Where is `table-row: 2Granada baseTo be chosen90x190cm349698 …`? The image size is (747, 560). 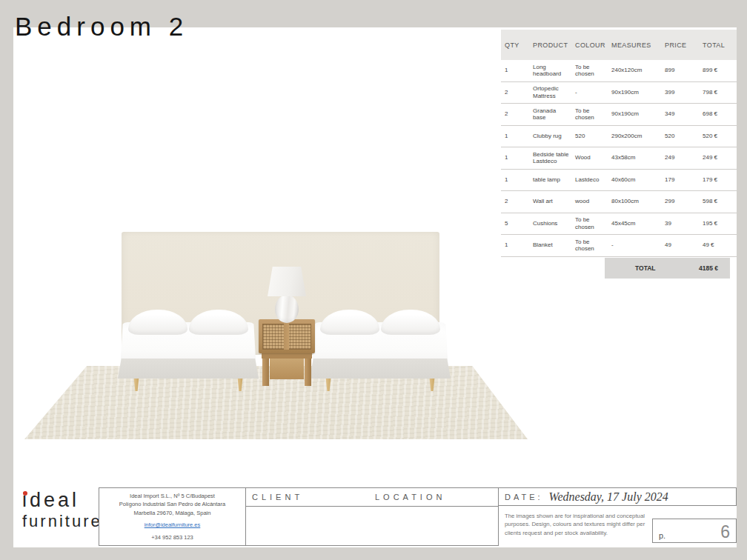
table-row: 2Granada baseTo be chosen90x190cm349698 … is located at coordinates (619, 115).